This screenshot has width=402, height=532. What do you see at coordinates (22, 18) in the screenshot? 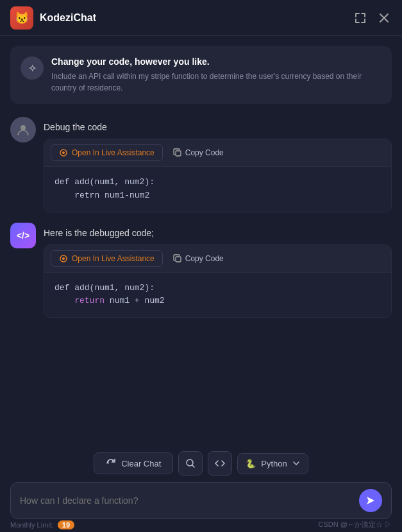
I see `app-logo: 😾` at bounding box center [22, 18].